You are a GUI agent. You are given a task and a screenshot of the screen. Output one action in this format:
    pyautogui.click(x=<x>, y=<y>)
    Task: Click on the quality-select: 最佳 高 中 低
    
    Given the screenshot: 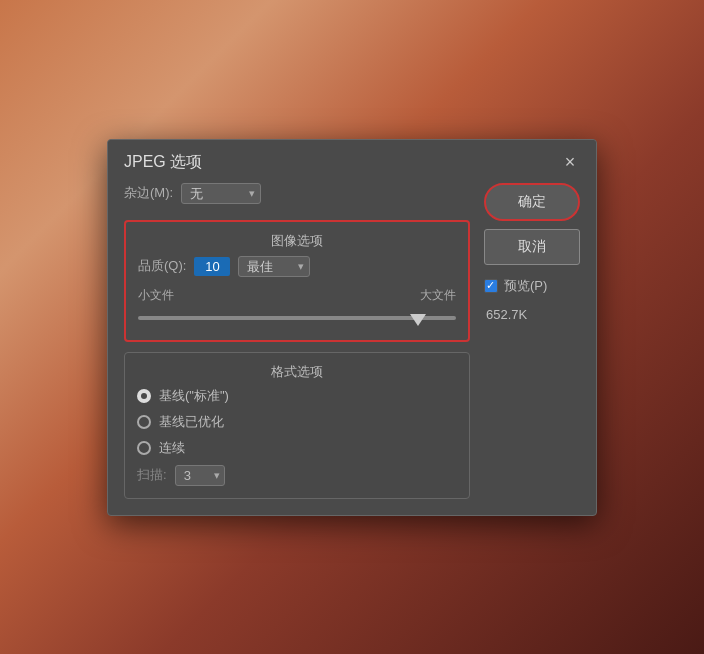 What is the action you would take?
    pyautogui.click(x=274, y=266)
    